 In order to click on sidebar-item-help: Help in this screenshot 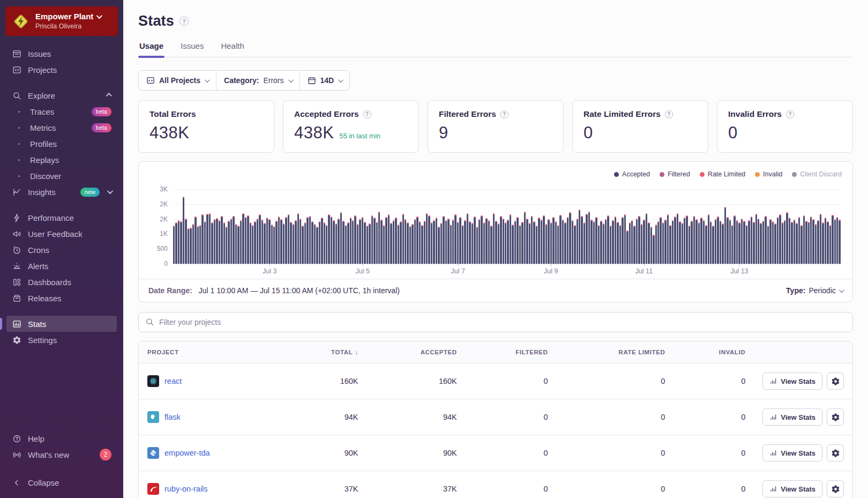, I will do `click(62, 438)`.